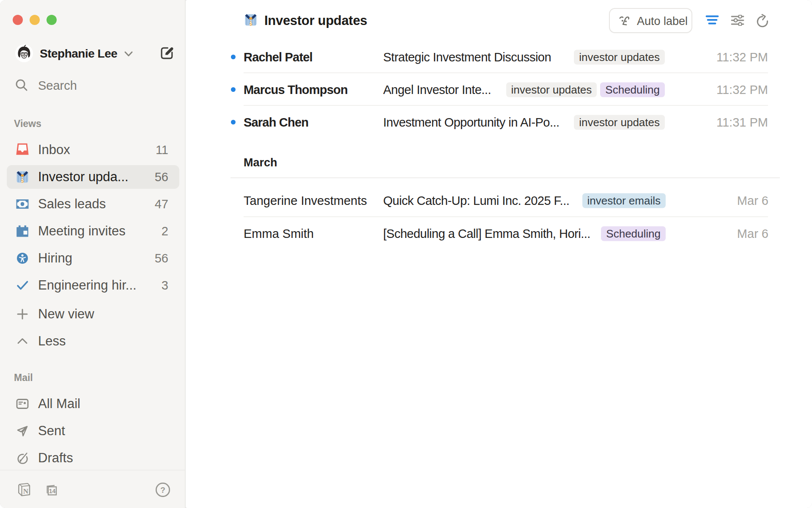 The height and width of the screenshot is (508, 812). I want to click on svg-text: 14, so click(52, 491).